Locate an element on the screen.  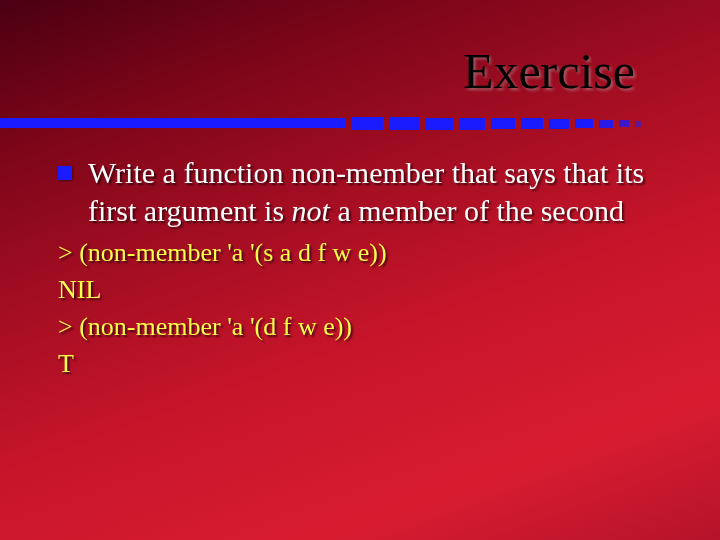
code-line: > (non-member 'a '(s a d f w e)) is located at coordinates (364, 254).